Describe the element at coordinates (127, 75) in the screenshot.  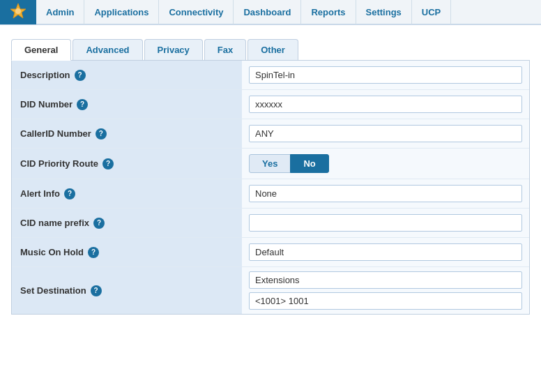
I see `label-description: Description?` at that location.